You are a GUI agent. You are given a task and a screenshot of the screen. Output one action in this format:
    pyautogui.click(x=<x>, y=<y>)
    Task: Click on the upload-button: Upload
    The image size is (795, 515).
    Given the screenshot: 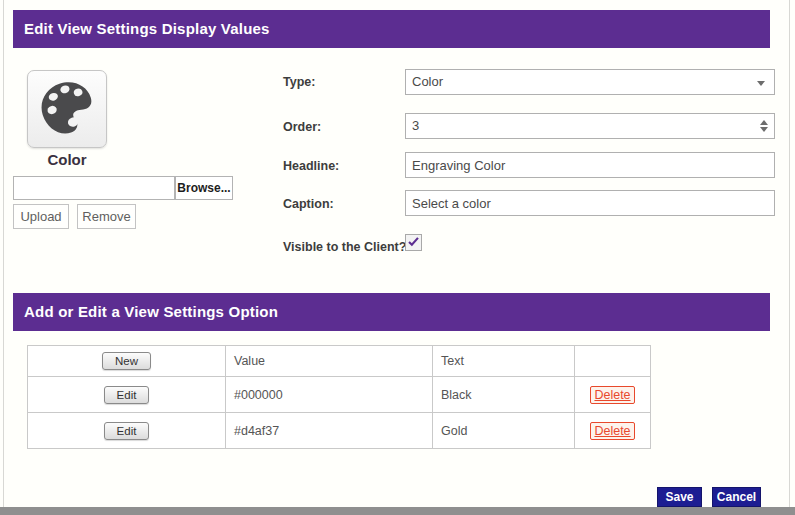 What is the action you would take?
    pyautogui.click(x=41, y=216)
    